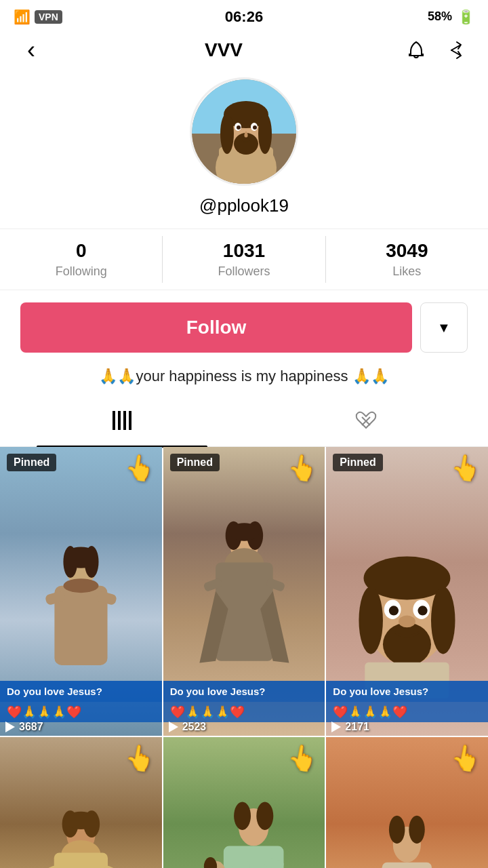 The image size is (488, 868). I want to click on signal-icons: 📶 VPN, so click(38, 17).